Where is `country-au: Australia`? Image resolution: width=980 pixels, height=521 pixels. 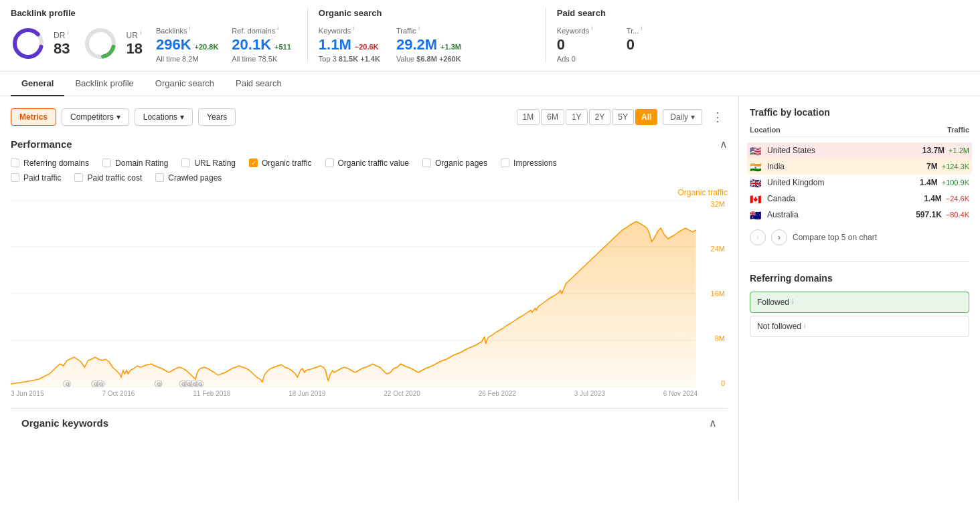
country-au: Australia is located at coordinates (841, 215).